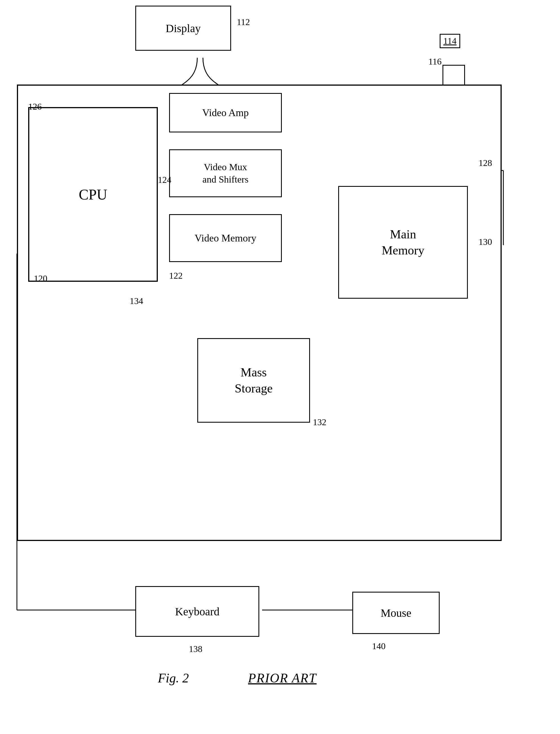  What do you see at coordinates (225, 173) in the screenshot?
I see `video-mux-label: Video Muxand Shifters` at bounding box center [225, 173].